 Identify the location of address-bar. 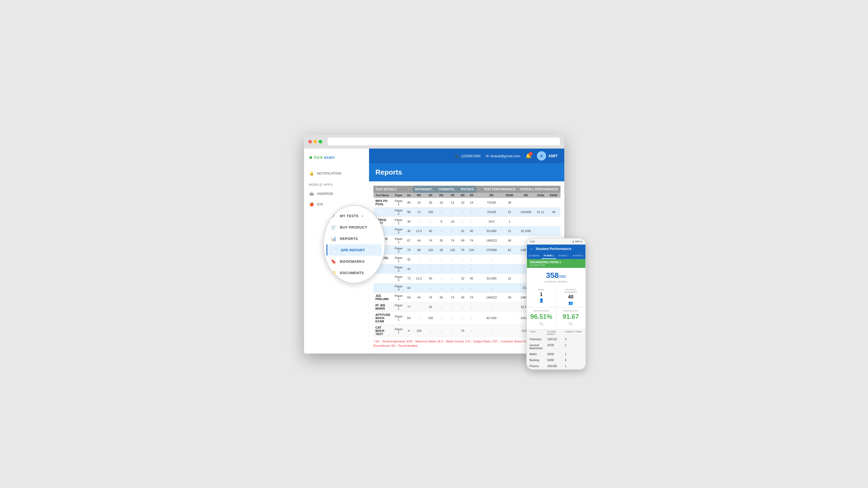
(444, 141).